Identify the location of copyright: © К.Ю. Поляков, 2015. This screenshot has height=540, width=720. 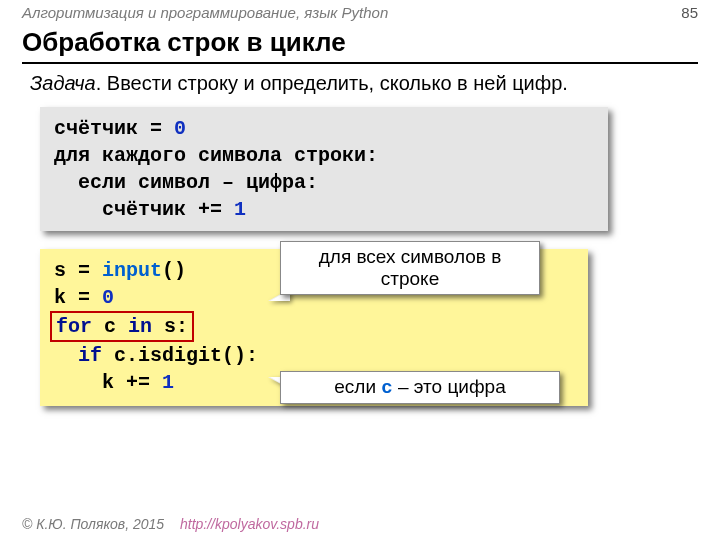
(93, 524).